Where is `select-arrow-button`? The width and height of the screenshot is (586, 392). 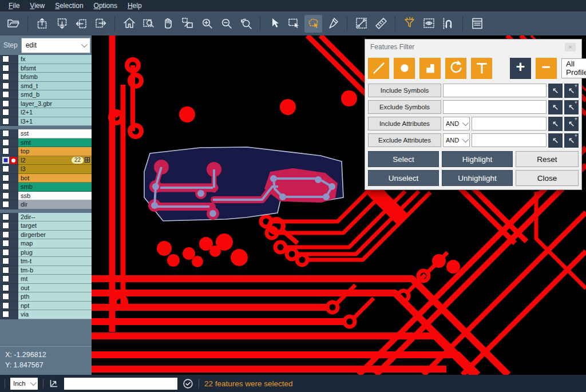 select-arrow-button is located at coordinates (275, 24).